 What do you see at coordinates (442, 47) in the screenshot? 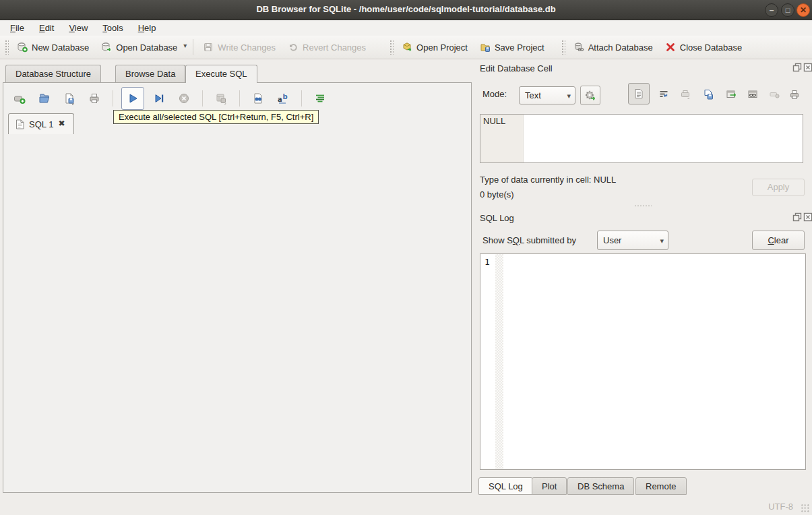
I see `open-project-label: Open Project` at bounding box center [442, 47].